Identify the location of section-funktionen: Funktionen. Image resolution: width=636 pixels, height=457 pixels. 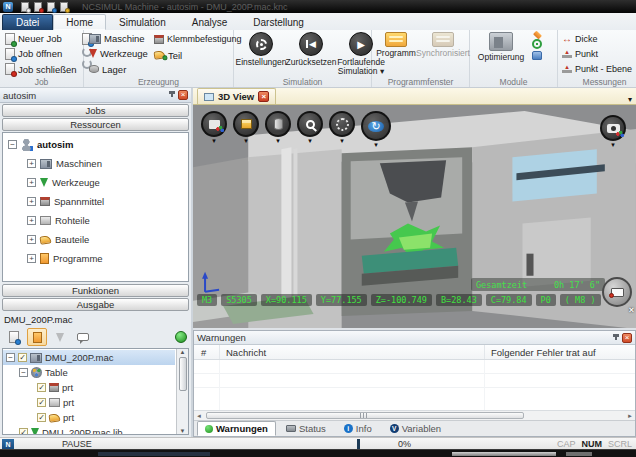
(96, 290).